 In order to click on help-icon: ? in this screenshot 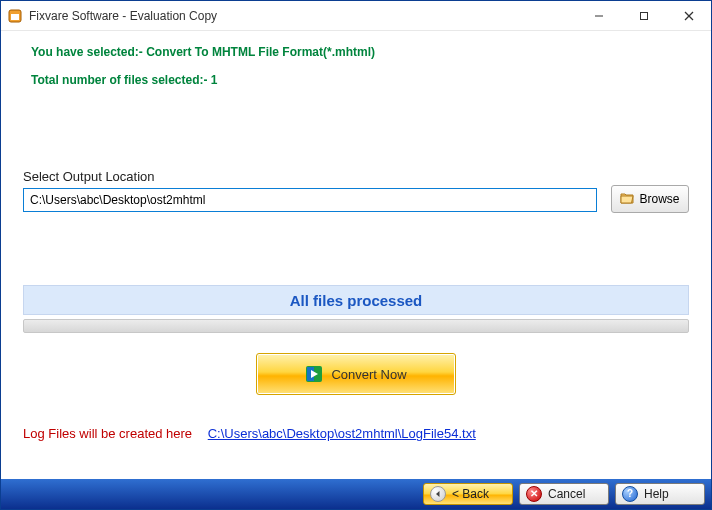, I will do `click(630, 494)`.